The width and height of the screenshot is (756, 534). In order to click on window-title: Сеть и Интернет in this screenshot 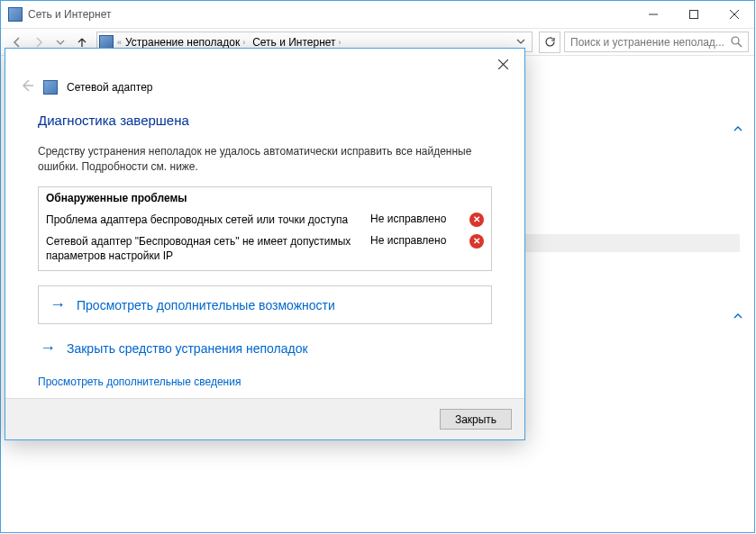, I will do `click(330, 14)`.